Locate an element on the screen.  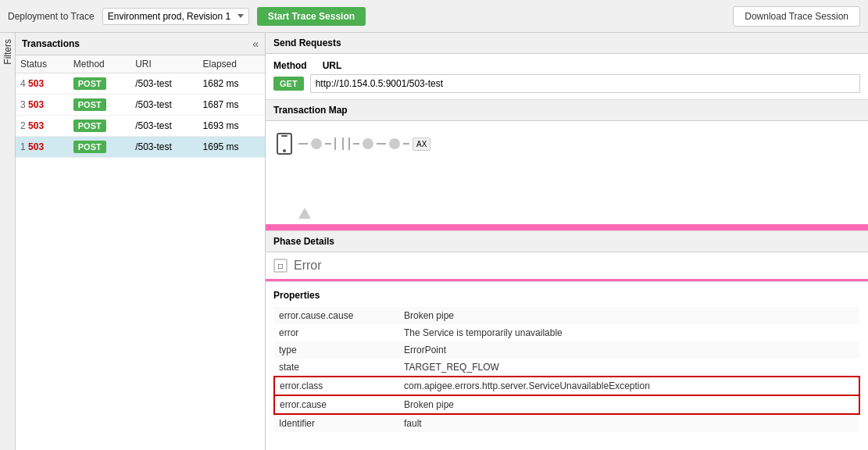
filters-label: Filters is located at coordinates (8, 52).